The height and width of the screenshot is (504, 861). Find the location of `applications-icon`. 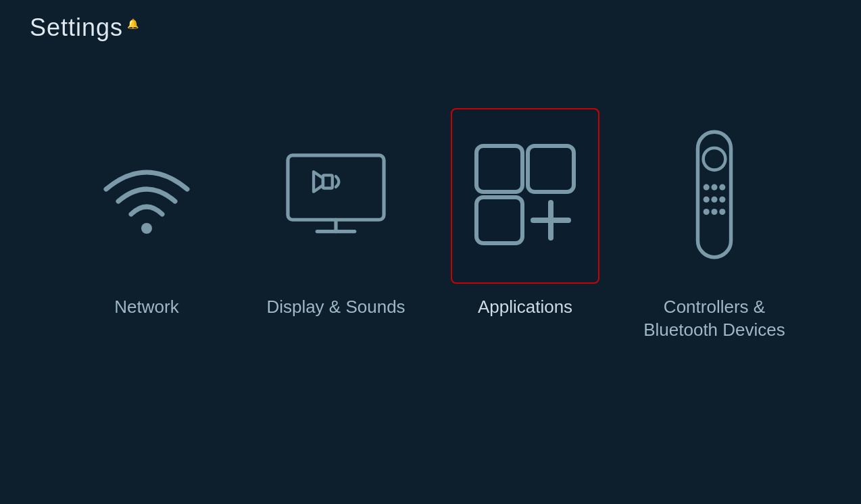

applications-icon is located at coordinates (525, 196).